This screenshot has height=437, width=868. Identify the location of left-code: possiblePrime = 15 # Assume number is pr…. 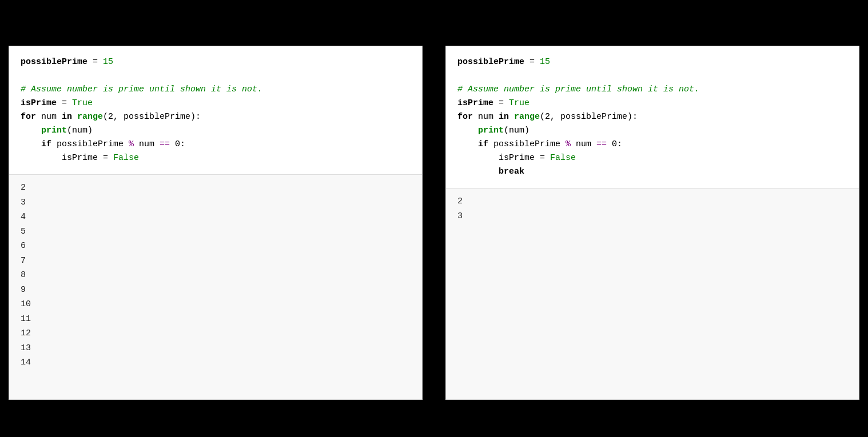
(216, 111).